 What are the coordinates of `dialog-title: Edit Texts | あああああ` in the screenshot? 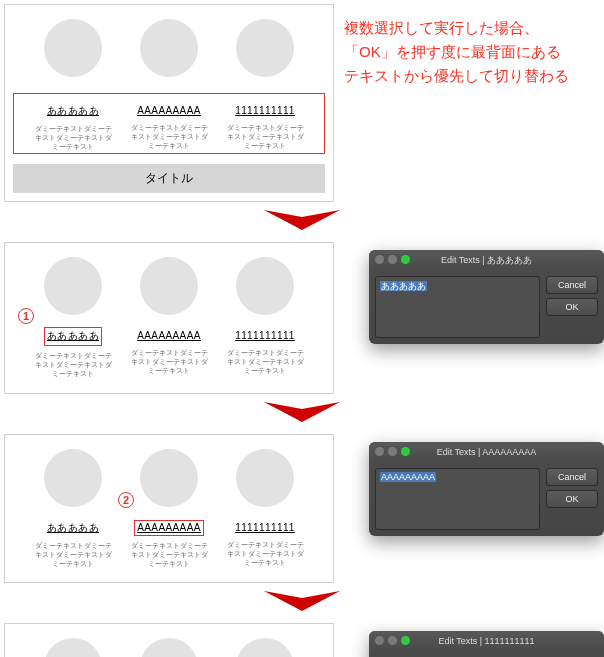 It's located at (486, 260).